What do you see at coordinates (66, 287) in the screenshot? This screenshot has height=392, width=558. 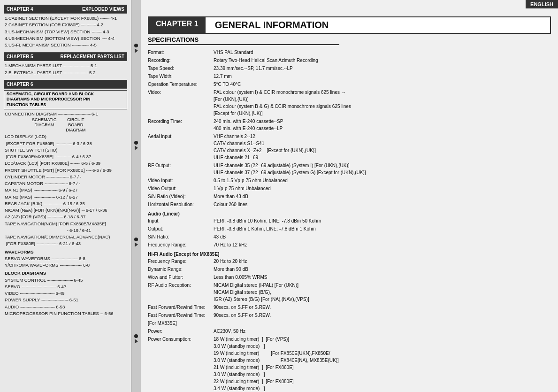 I see `toc-item: SERVO ··································…` at bounding box center [66, 287].